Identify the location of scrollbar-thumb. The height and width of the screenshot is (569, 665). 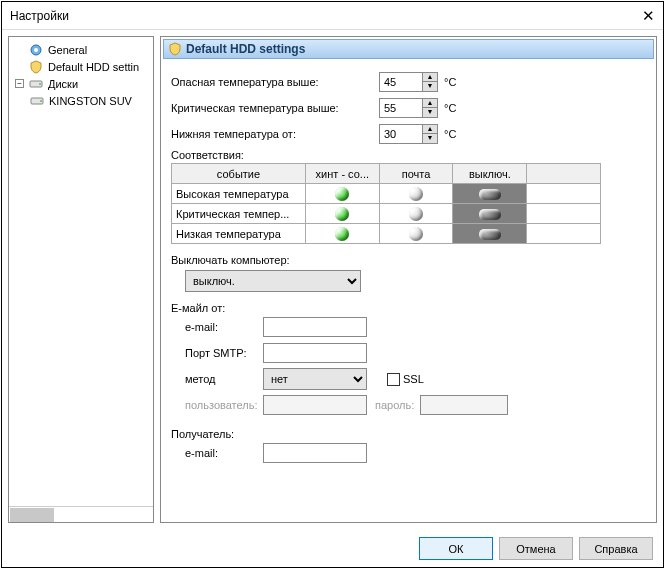
(32, 515).